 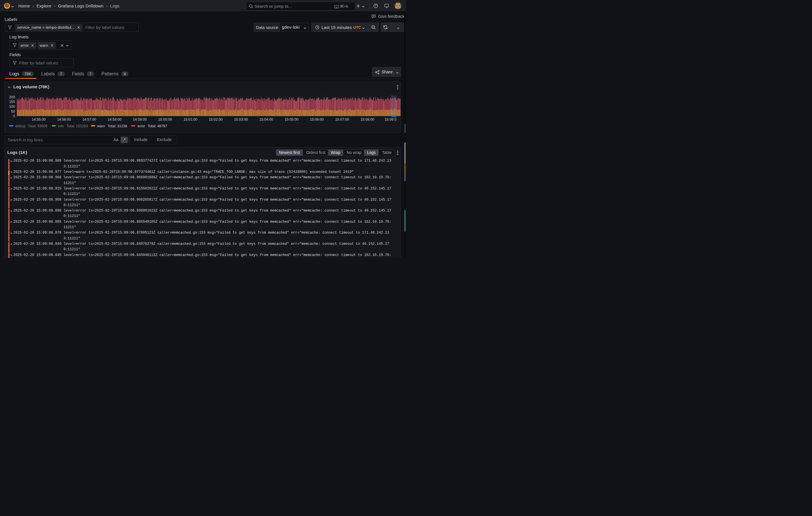 I want to click on svg-text: 15:07:00, so click(x=342, y=119).